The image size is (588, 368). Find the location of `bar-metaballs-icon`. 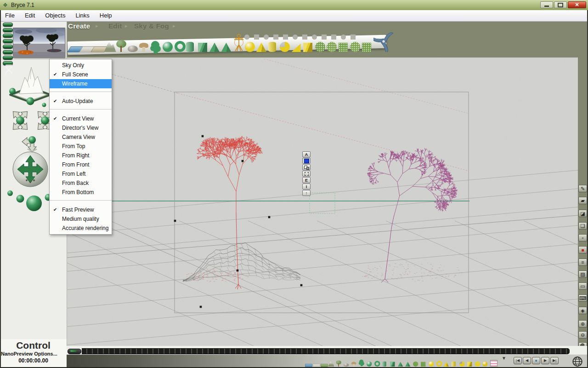

bar-metaballs-icon is located at coordinates (361, 362).